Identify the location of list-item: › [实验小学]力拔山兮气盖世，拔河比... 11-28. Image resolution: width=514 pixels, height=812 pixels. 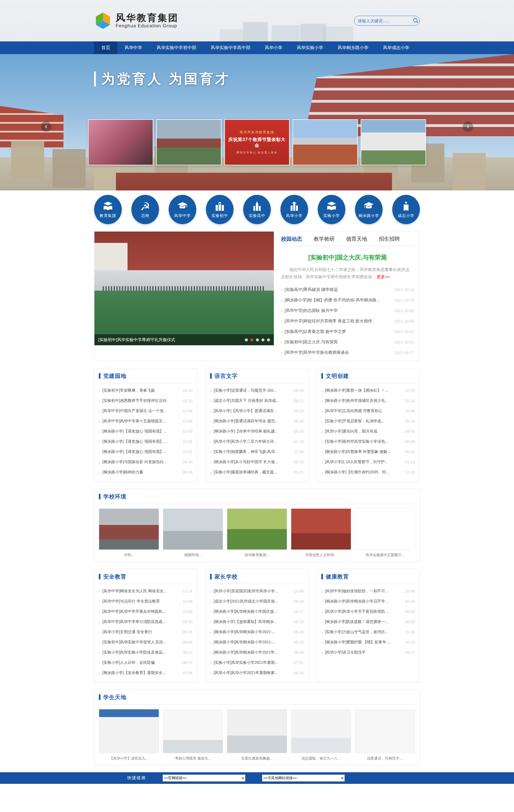
(368, 632).